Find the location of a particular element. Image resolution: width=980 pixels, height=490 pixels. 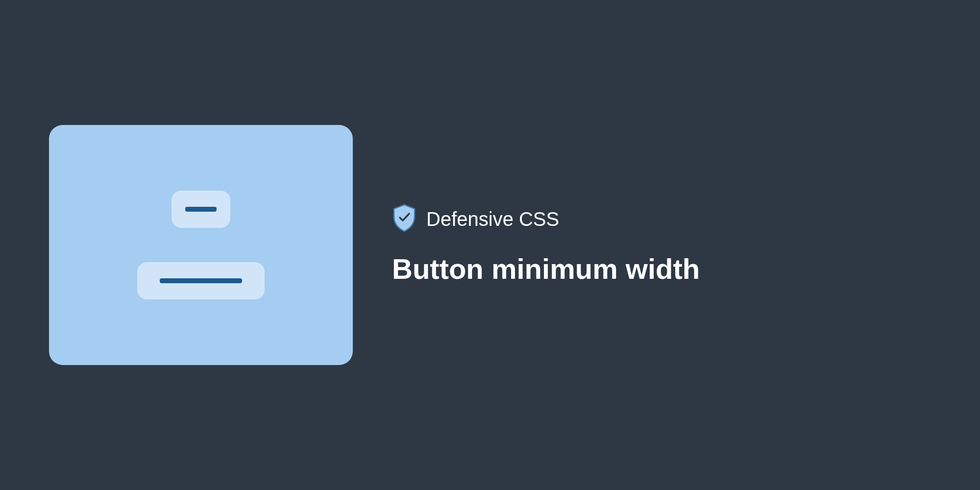

brand-name: Defensive CSS is located at coordinates (493, 220).